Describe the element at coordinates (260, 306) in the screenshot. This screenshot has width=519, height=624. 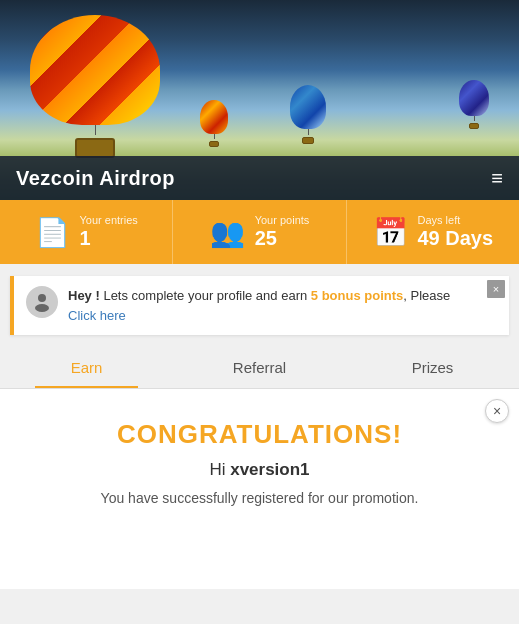
I see `notification-banner: Hey ! Lets complete your profile and ear…` at that location.